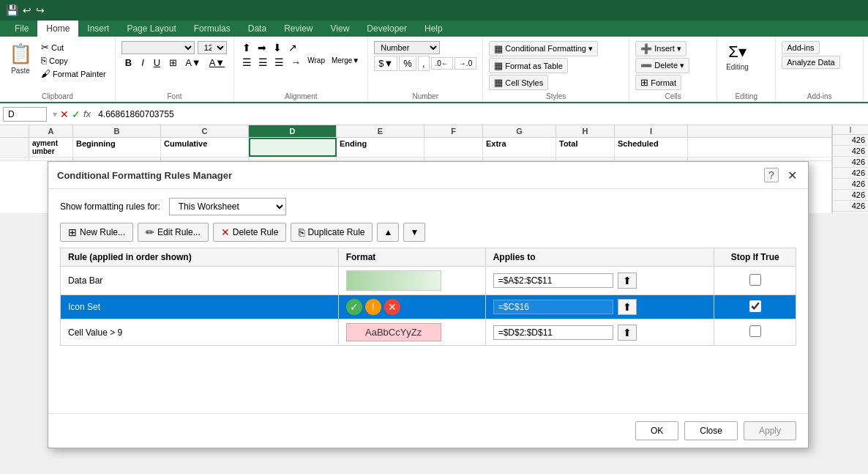 This screenshot has height=474, width=868. I want to click on error-icon: ✕, so click(392, 307).